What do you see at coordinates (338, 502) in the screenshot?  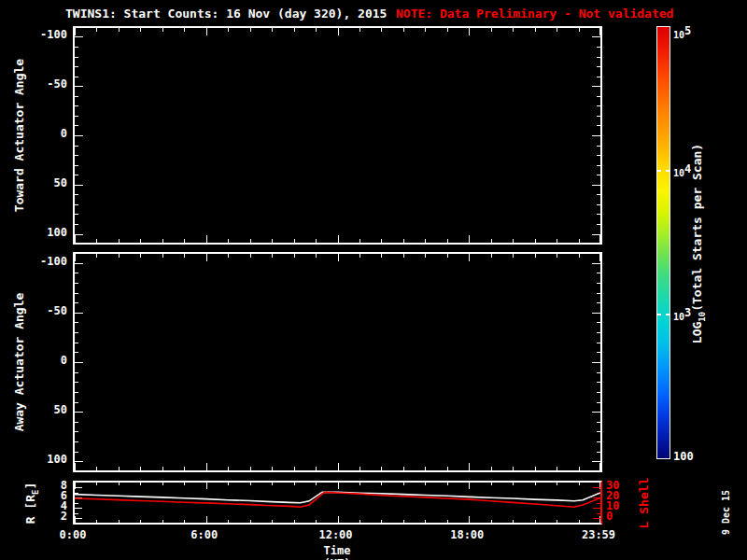 I see `orbit-lines` at bounding box center [338, 502].